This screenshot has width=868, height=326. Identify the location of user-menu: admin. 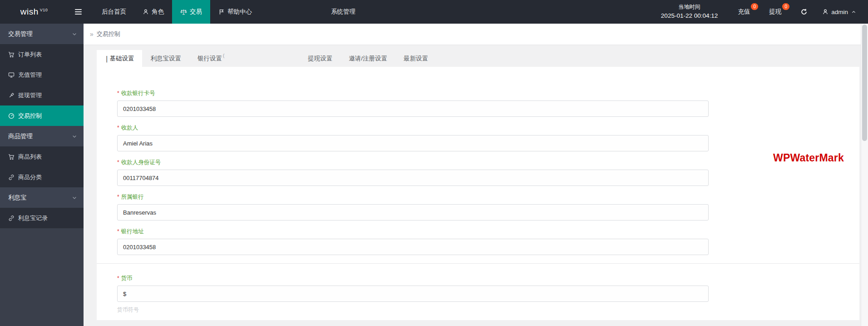
(839, 12).